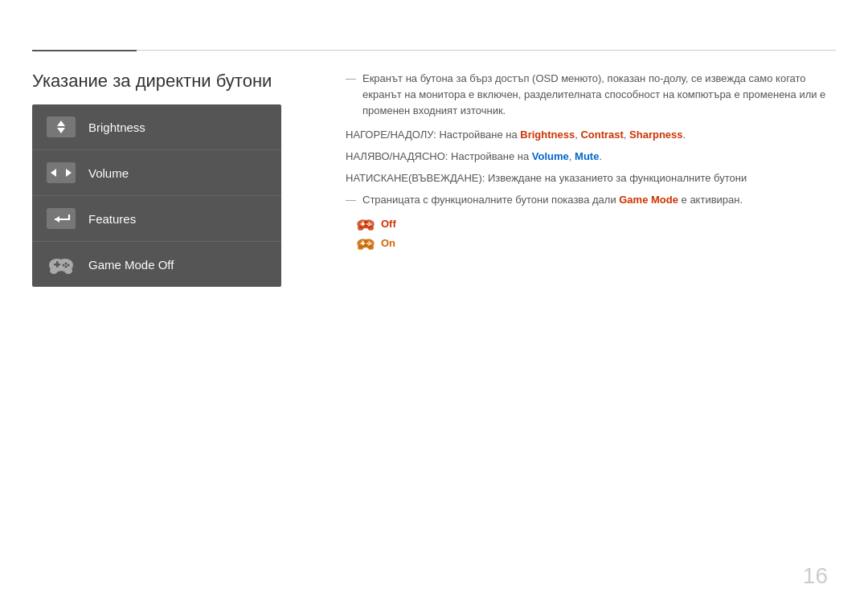 This screenshot has width=868, height=613. Describe the element at coordinates (366, 243) in the screenshot. I see `gamepad-on-icon` at that location.